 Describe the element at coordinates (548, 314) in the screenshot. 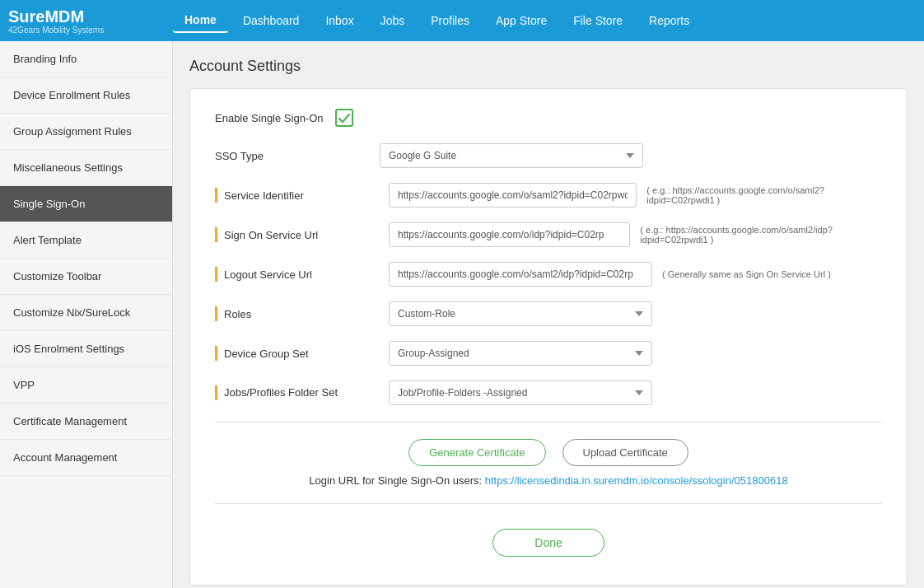

I see `roles-row: Roles Custom-Role` at that location.